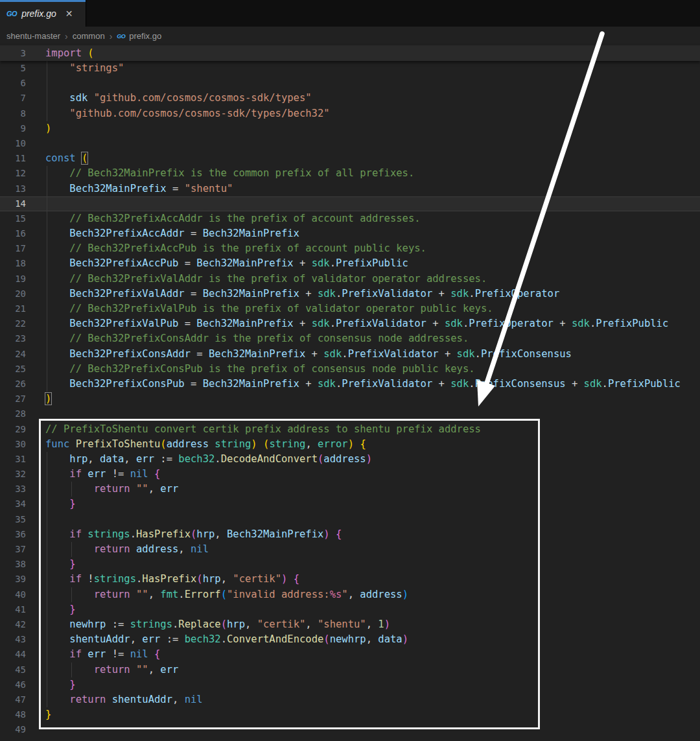  Describe the element at coordinates (279, 594) in the screenshot. I see `code-token: "invalid address:` at that location.